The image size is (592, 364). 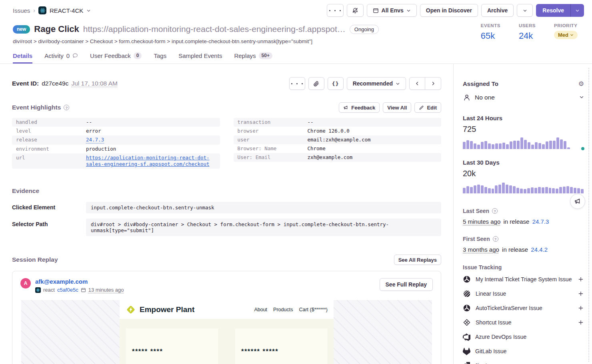 I want to click on issue-tracking-item: AutoTicketJiraServer Issue, so click(x=523, y=308).